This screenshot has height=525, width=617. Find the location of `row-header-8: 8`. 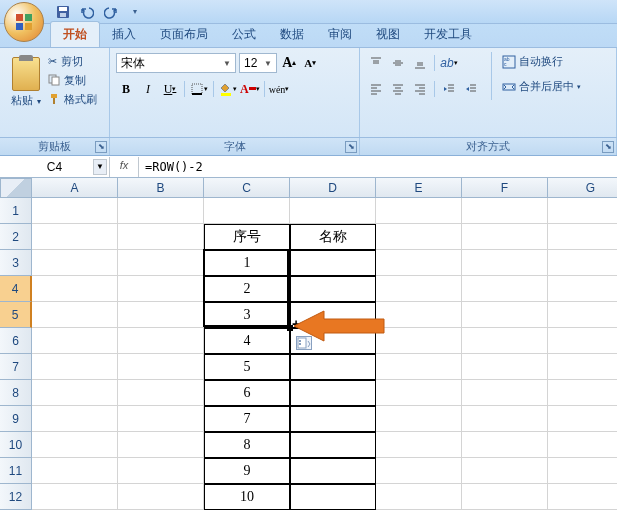

row-header-8: 8 is located at coordinates (16, 393).